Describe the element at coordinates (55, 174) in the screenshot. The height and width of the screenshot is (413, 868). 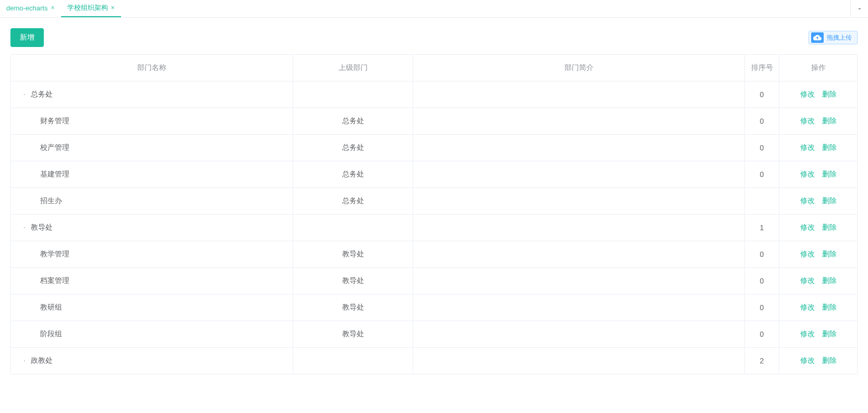
I see `dept-name-text: 基建管理` at that location.